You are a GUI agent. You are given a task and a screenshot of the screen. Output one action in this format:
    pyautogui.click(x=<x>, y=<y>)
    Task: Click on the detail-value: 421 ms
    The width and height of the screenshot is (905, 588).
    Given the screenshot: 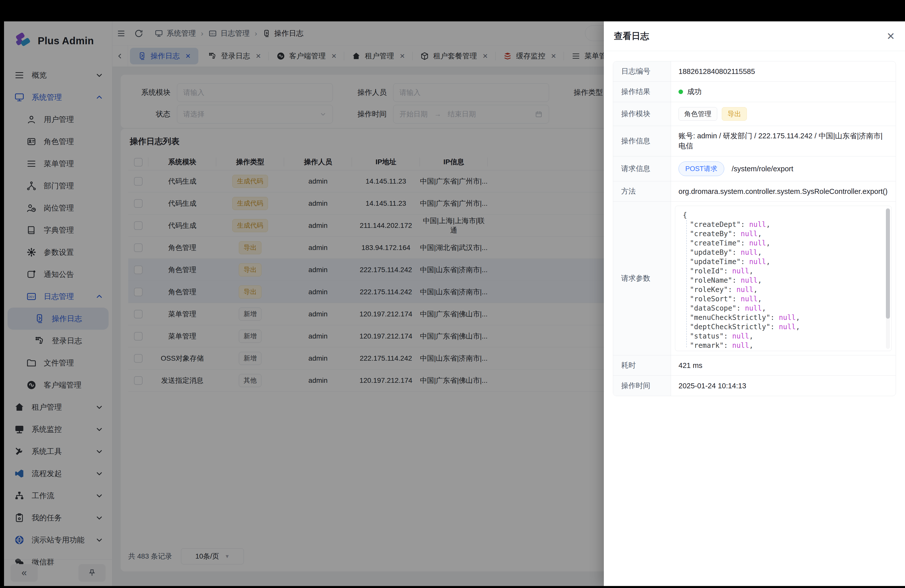 What is the action you would take?
    pyautogui.click(x=783, y=365)
    